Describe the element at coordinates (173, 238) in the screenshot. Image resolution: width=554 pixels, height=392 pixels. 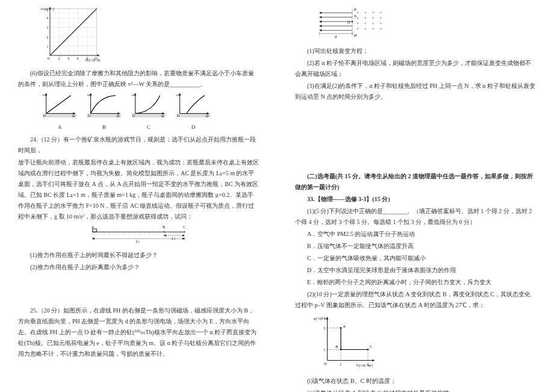
I see `svg-text: L₂` at that location.